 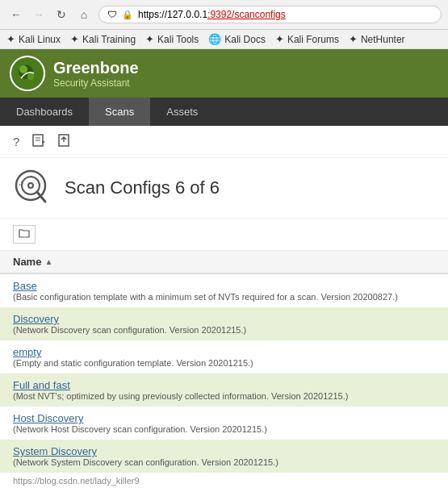 I want to click on table-cell: System Discovery(Network System Discover…, so click(x=224, y=457).